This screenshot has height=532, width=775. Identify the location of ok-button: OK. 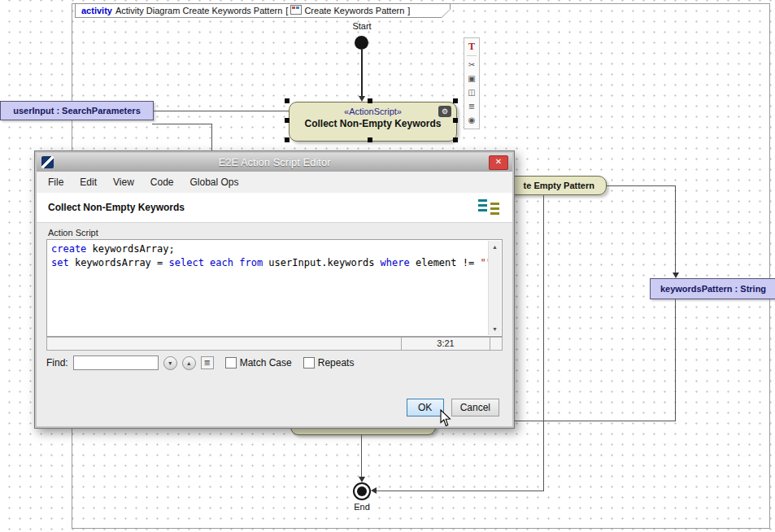
(425, 408).